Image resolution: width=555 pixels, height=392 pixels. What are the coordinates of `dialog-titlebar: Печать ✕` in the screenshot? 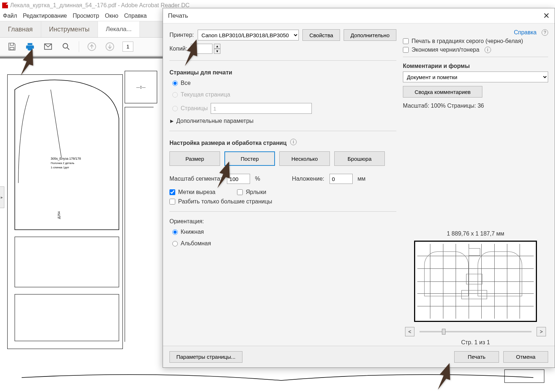 It's located at (359, 16).